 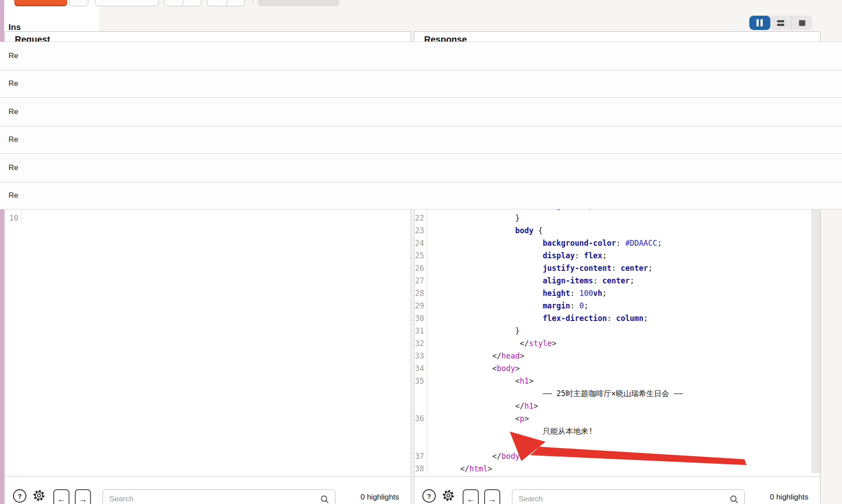 What do you see at coordinates (522, 419) in the screenshot?
I see `code-token: p` at bounding box center [522, 419].